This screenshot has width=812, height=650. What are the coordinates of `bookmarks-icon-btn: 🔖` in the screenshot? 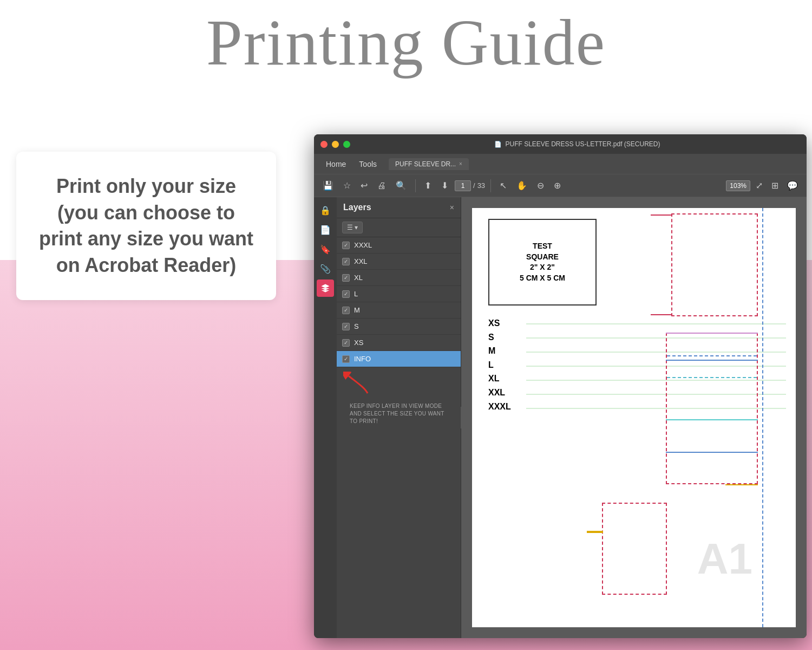 It's located at (325, 249).